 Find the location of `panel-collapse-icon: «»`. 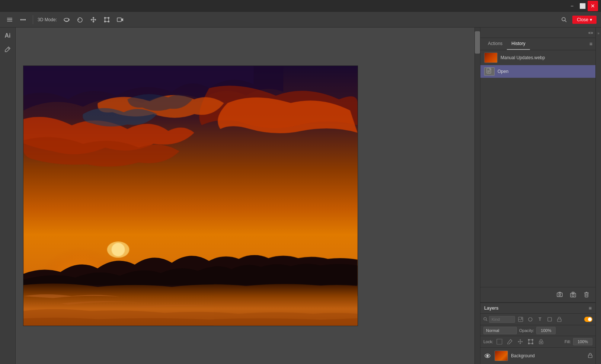

panel-collapse-icon: «» is located at coordinates (591, 33).